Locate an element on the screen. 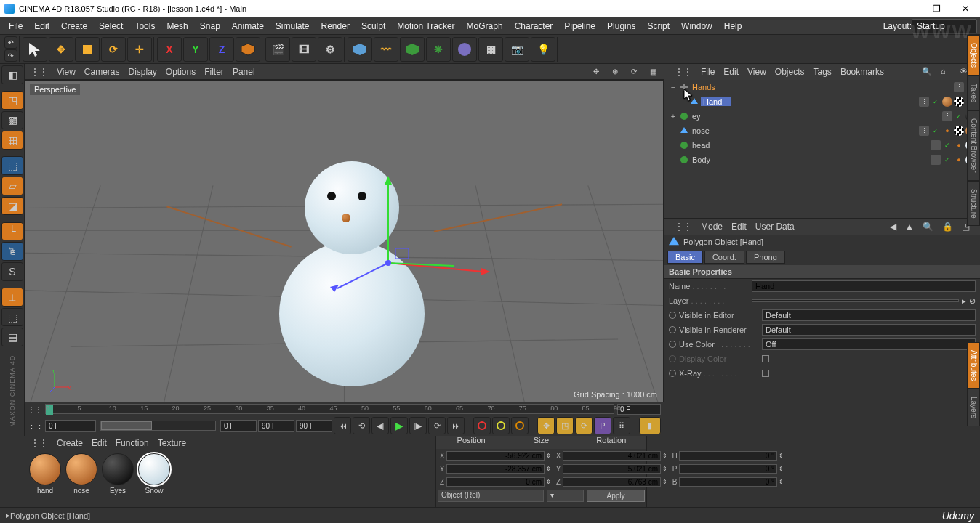 The image size is (980, 523). om-row-nose: nose⋮✓● is located at coordinates (822, 131).